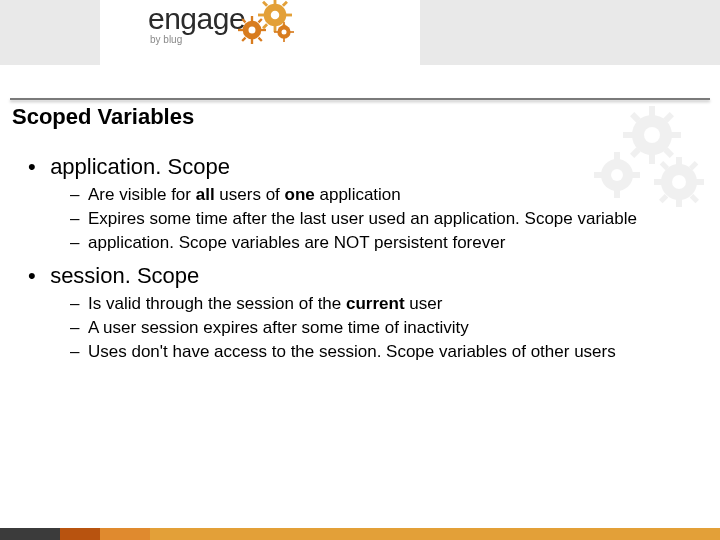 This screenshot has width=720, height=540. I want to click on footer-bar, so click(360, 534).